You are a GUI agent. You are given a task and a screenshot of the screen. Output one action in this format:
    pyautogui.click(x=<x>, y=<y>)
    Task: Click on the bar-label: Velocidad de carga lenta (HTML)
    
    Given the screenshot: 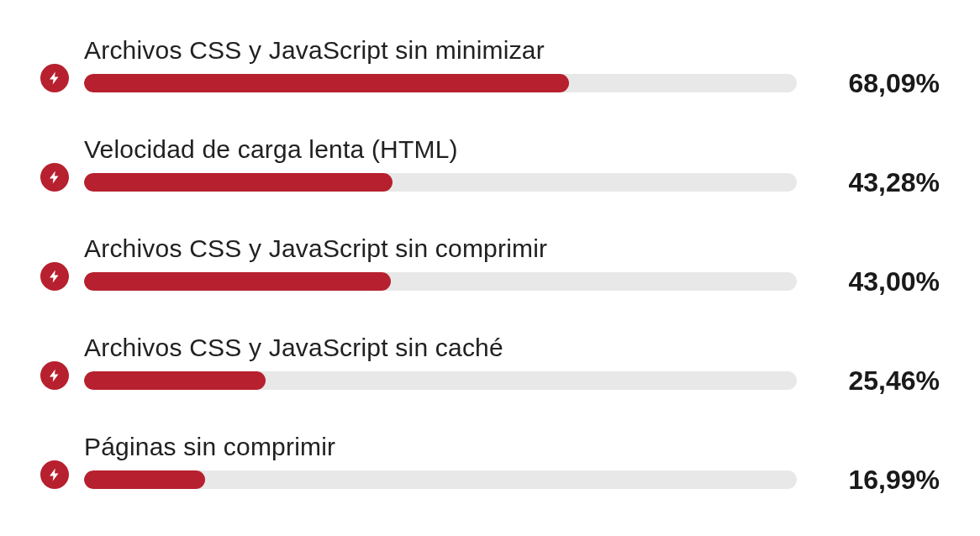 What is the action you would take?
    pyautogui.click(x=440, y=150)
    